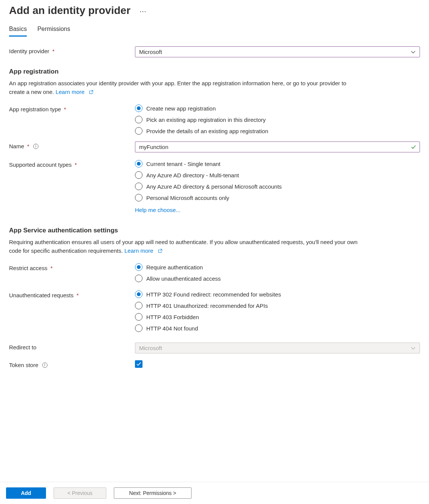  What do you see at coordinates (72, 294) in the screenshot?
I see `unauthenticated-requests-label: Unauthenticated requests*` at bounding box center [72, 294].